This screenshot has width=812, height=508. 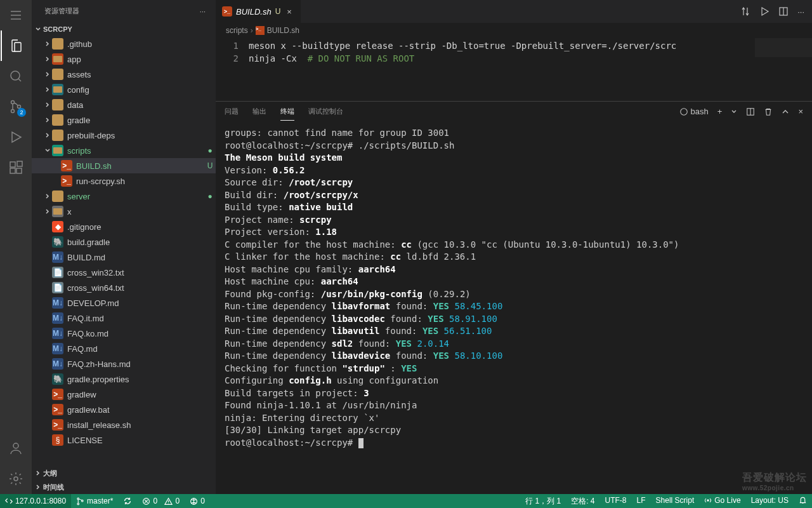 What do you see at coordinates (197, 501) in the screenshot?
I see `ports-icon: 0` at bounding box center [197, 501].